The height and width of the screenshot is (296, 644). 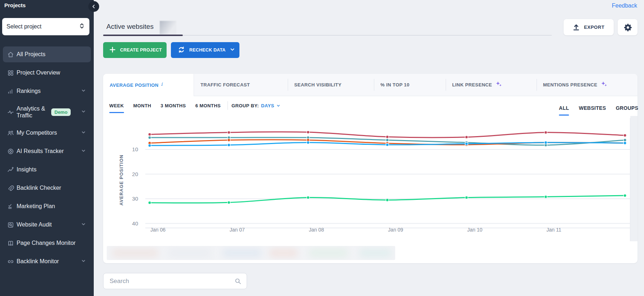 I want to click on svg-text: 20, so click(x=135, y=174).